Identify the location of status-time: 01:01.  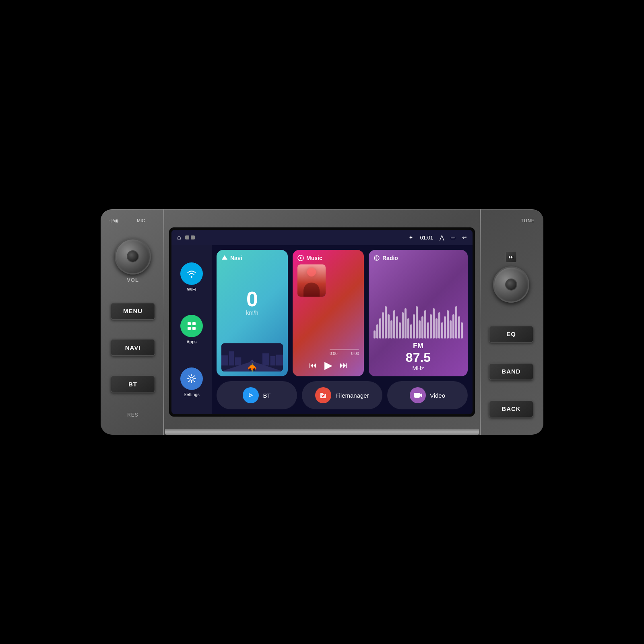
(427, 237).